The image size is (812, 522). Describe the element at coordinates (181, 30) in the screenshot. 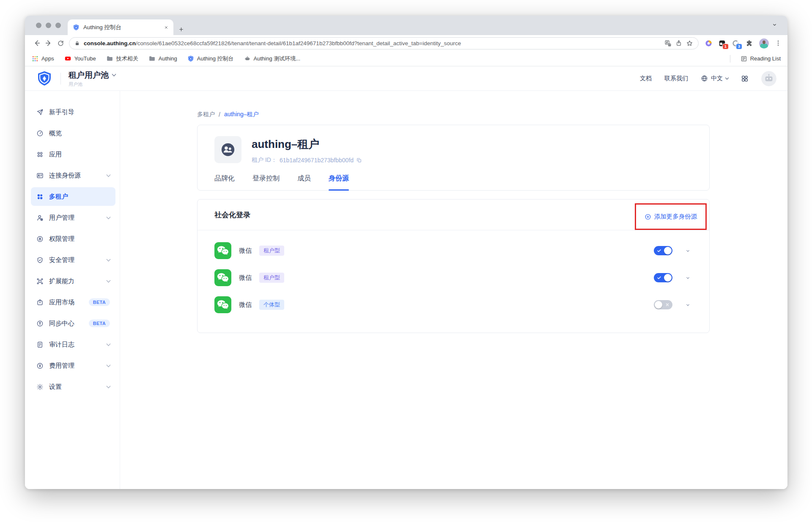

I see `new-tab-button` at that location.